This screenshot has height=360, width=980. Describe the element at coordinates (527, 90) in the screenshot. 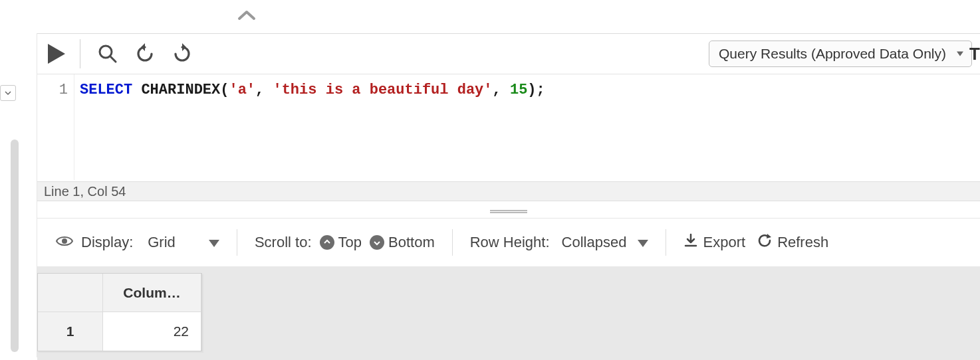

I see `code-line-1: SELECT CHARINDEX('a', 'this is a beautif…` at that location.